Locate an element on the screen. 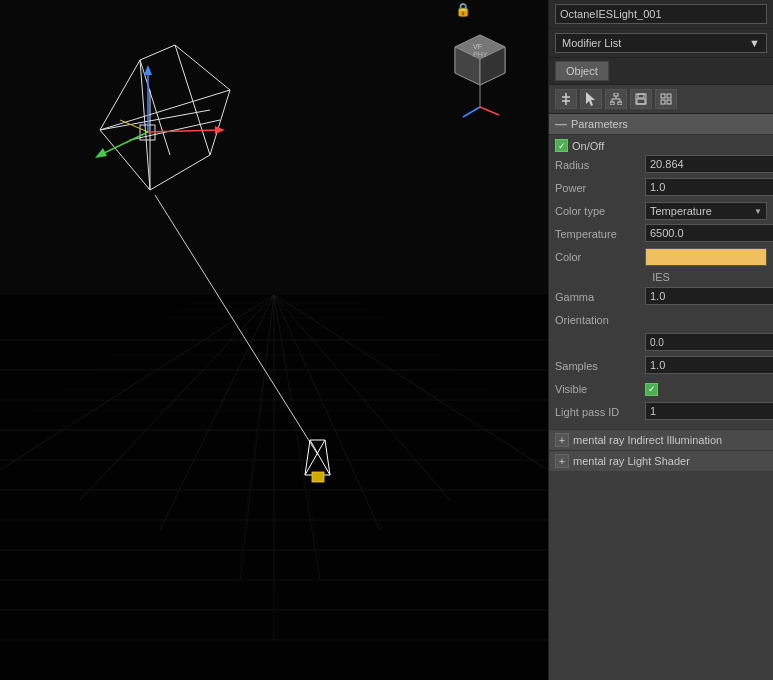 The height and width of the screenshot is (680, 773). modifier-list-dropdown: Modifier List ▼ is located at coordinates (661, 43).